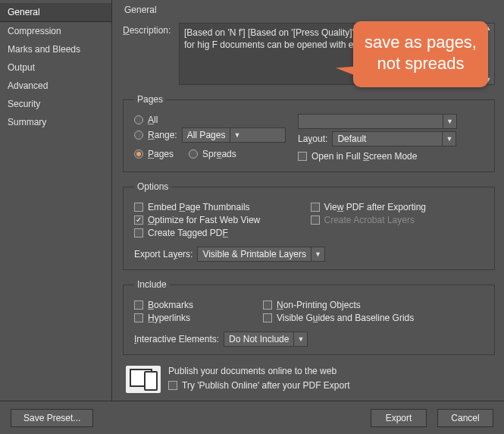 This screenshot has height=434, width=504. Describe the element at coordinates (139, 220) in the screenshot. I see `check-optimize-web` at that location.